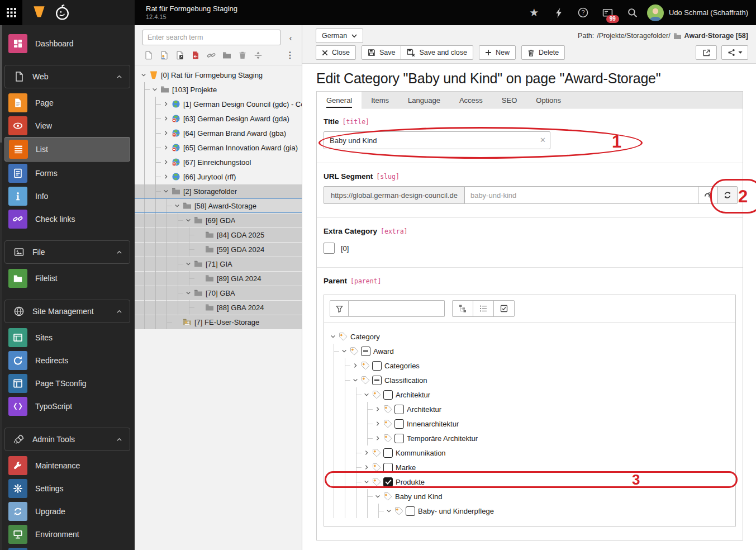 The image size is (756, 550). Describe the element at coordinates (530, 482) in the screenshot. I see `category-tree-node: Produkte` at that location.